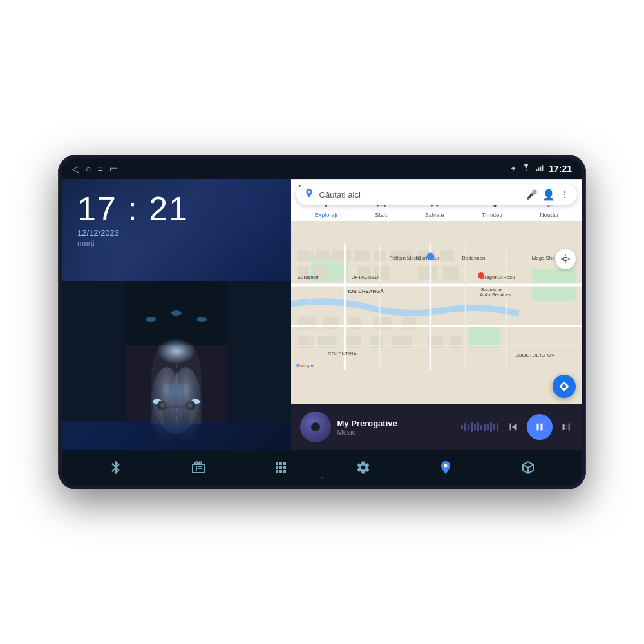  I want to click on svg-text: Mega Shop, so click(545, 258).